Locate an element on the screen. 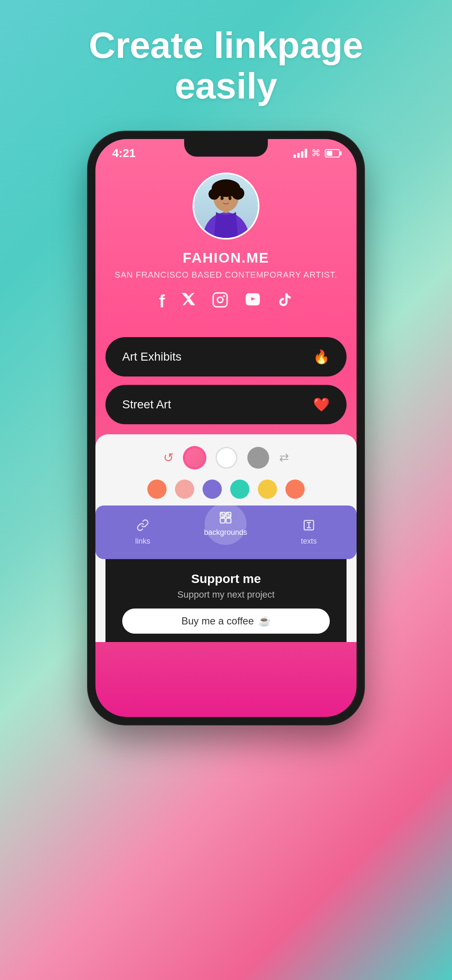  support-title: Support me is located at coordinates (226, 579).